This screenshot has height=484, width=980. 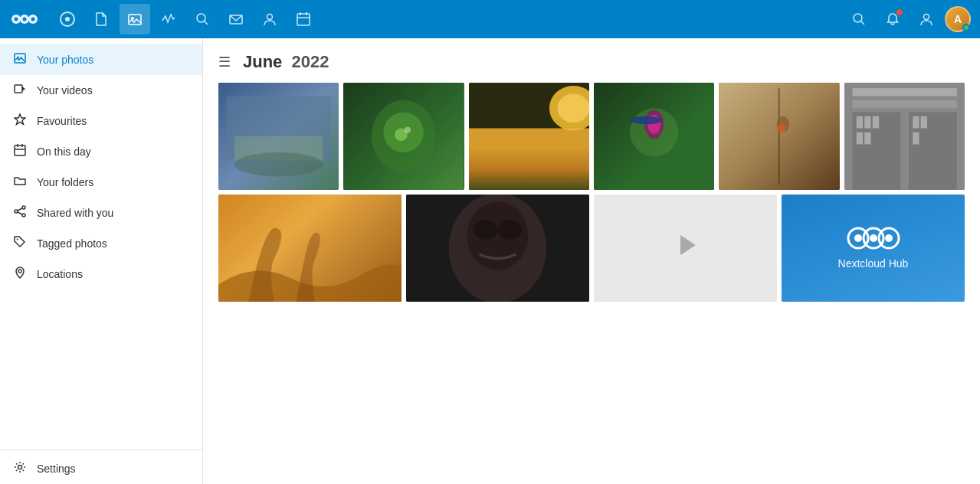 What do you see at coordinates (286, 62) in the screenshot?
I see `month-year-title: June 2022` at bounding box center [286, 62].